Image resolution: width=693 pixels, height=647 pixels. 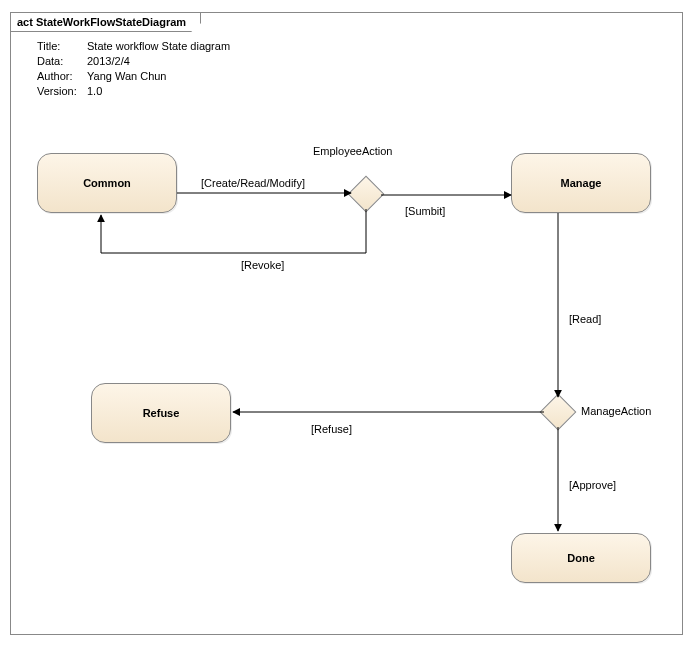 What do you see at coordinates (107, 183) in the screenshot?
I see `state-common: Common` at bounding box center [107, 183].